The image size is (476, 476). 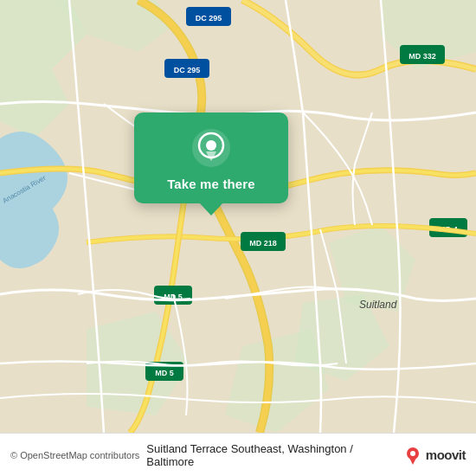 What do you see at coordinates (164, 373) in the screenshot?
I see `svg-text: MD 5` at bounding box center [164, 373].